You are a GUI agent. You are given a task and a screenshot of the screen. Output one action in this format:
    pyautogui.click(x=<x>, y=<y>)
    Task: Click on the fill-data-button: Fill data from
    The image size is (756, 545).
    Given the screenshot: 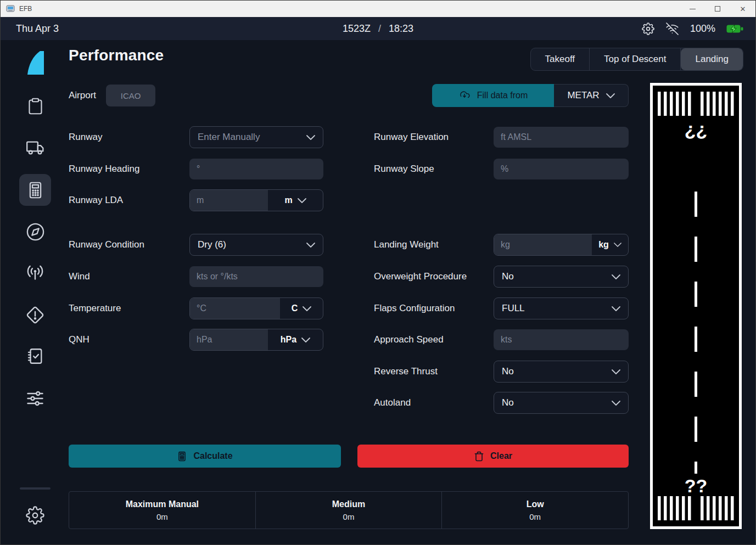 What is the action you would take?
    pyautogui.click(x=493, y=95)
    